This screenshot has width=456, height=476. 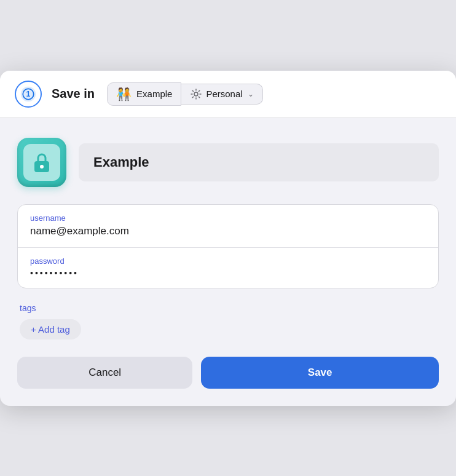 I want to click on tags-section: tags + Add tag, so click(x=228, y=321).